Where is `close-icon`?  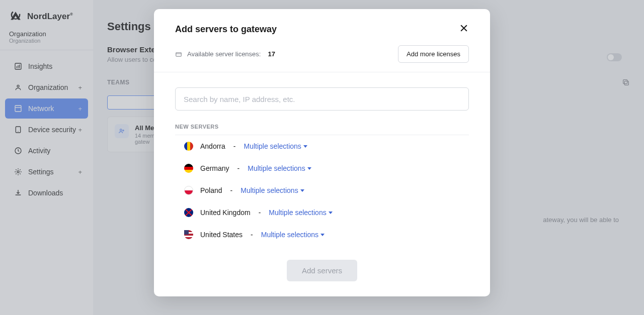
close-icon is located at coordinates (464, 28).